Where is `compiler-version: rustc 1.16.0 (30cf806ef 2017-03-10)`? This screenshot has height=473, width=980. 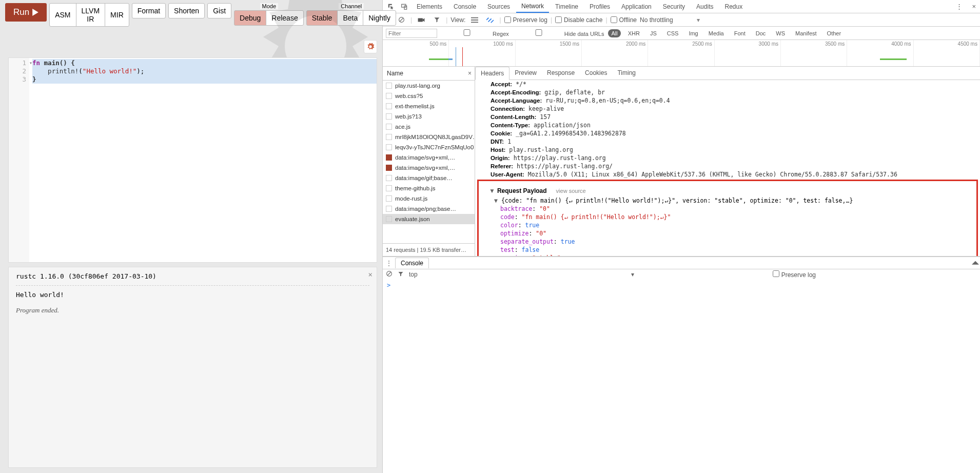 compiler-version: rustc 1.16.0 (30cf806ef 2017-03-10) is located at coordinates (193, 276).